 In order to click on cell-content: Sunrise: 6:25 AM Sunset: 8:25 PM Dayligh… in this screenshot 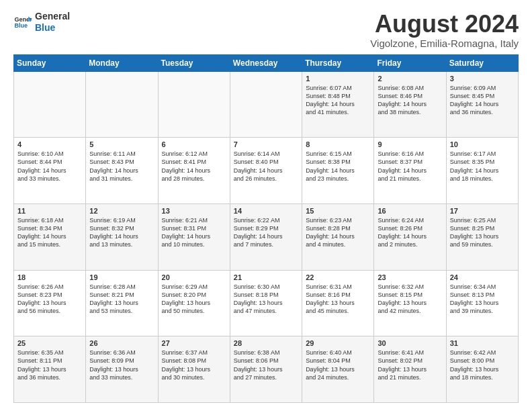, I will do `click(482, 232)`.